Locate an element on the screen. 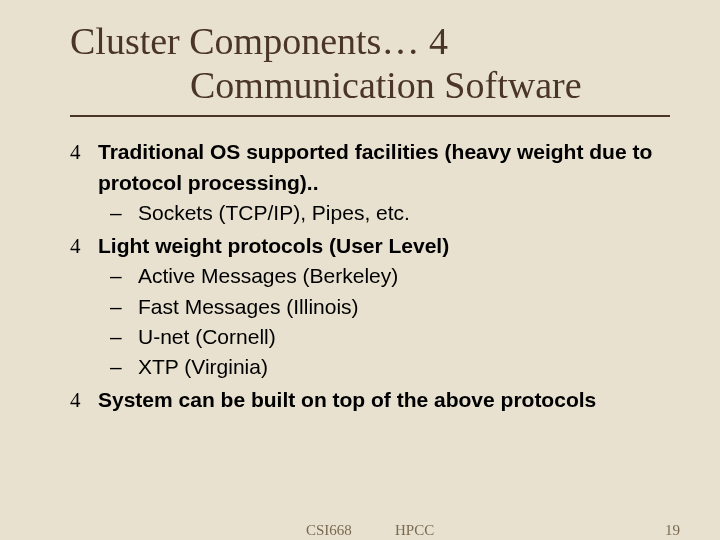  bullet-text: Light weight protocols (User Level) is located at coordinates (274, 246).